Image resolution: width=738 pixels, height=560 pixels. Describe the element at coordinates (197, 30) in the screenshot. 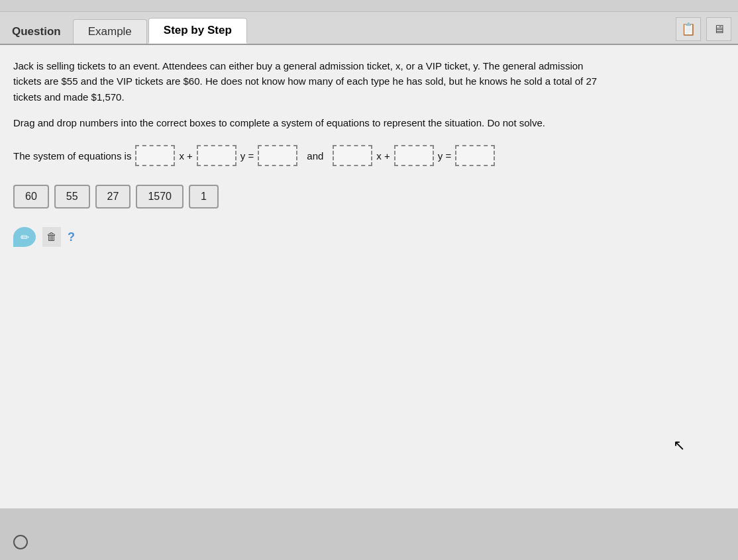

I see `tab-step-by-step-label: Step by Step` at that location.